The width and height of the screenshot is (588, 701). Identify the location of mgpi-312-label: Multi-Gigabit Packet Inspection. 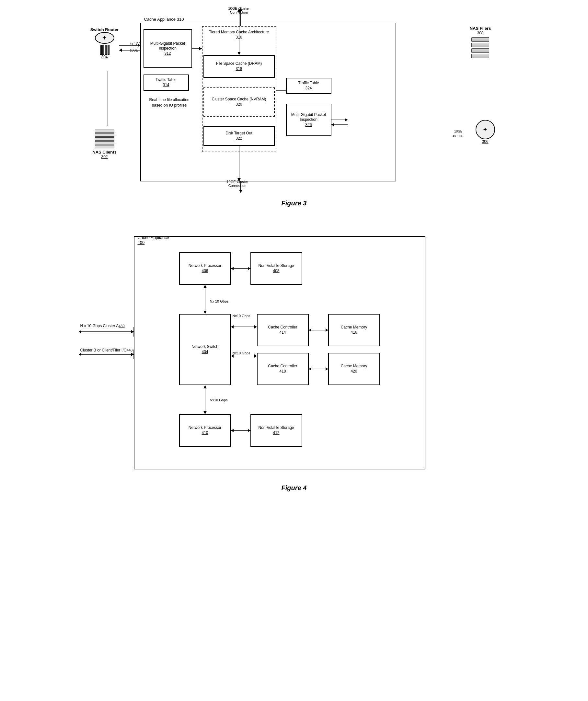
(168, 46).